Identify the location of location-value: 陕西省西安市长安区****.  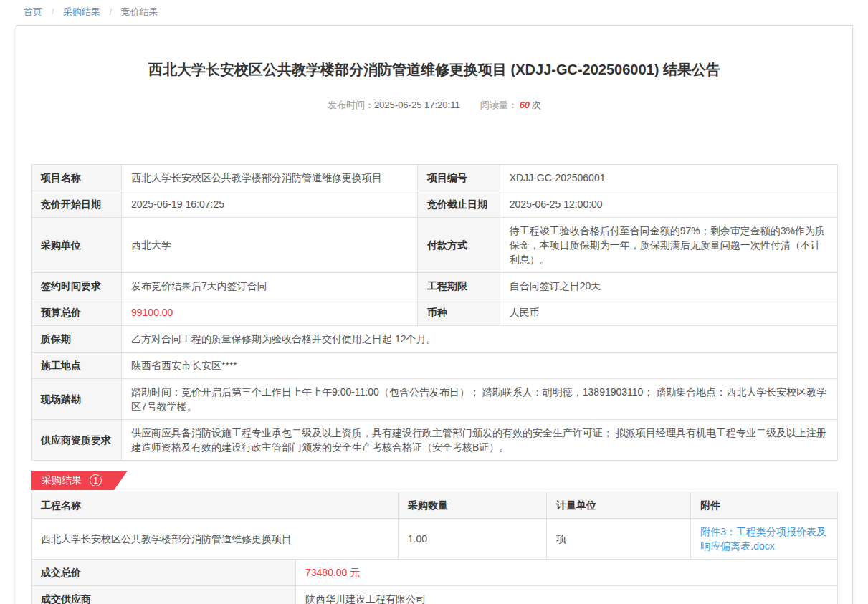
(480, 365).